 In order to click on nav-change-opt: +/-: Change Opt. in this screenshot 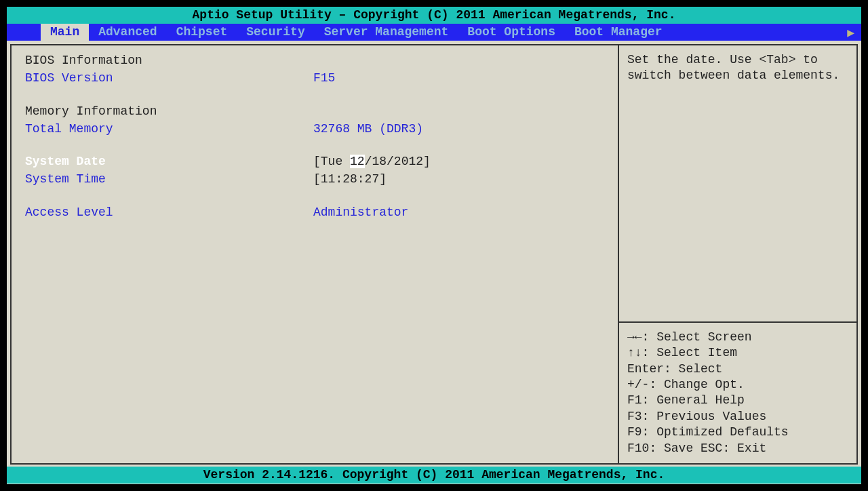, I will do `click(738, 385)`.